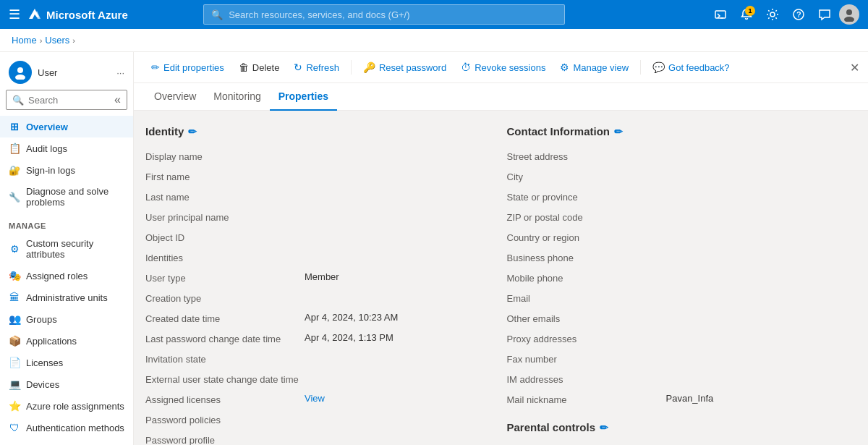 This screenshot has width=868, height=445. What do you see at coordinates (25, 41) in the screenshot?
I see `breadcrumb-home: Home` at bounding box center [25, 41].